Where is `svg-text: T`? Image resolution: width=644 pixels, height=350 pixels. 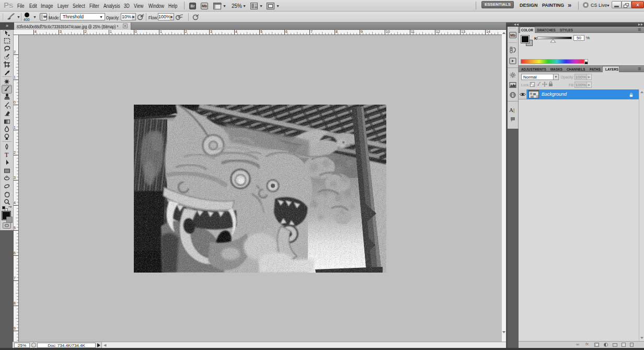
svg-text: T is located at coordinates (7, 155).